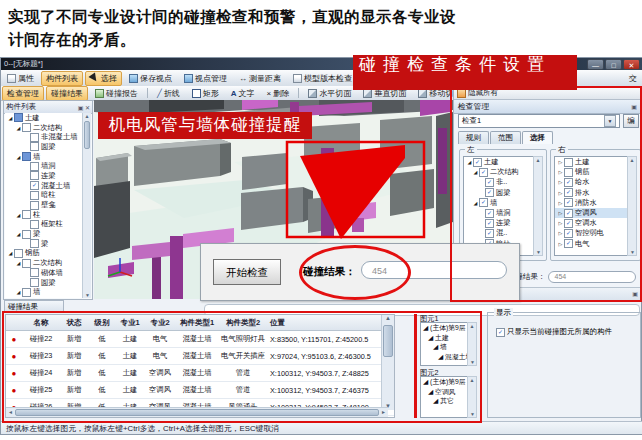  Describe the element at coordinates (499, 182) in the screenshot. I see `list-item-非..: ✓非..` at that location.